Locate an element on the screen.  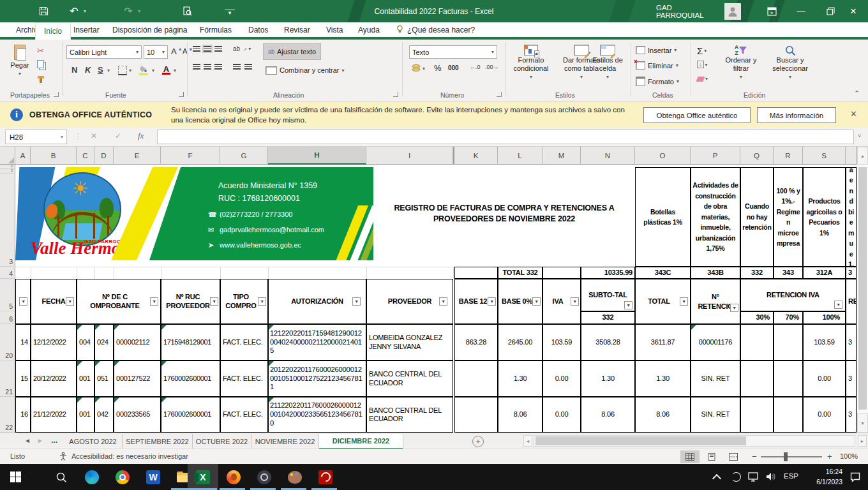
column-header-b: B is located at coordinates (54, 156).